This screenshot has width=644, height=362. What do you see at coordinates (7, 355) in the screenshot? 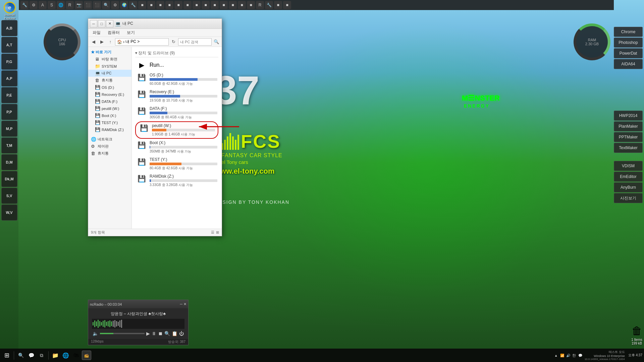
I see `start-button: ⊞` at bounding box center [7, 355].